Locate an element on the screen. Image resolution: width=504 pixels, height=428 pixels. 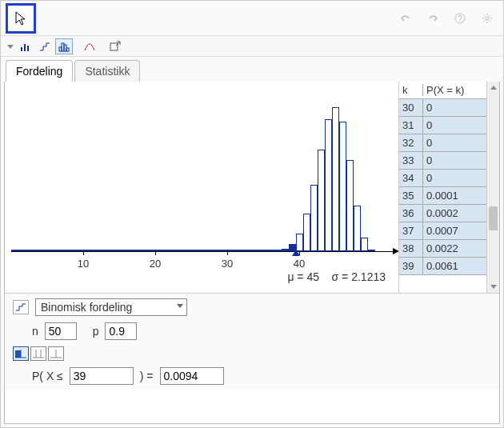
cell-k: 35 is located at coordinates (411, 195).